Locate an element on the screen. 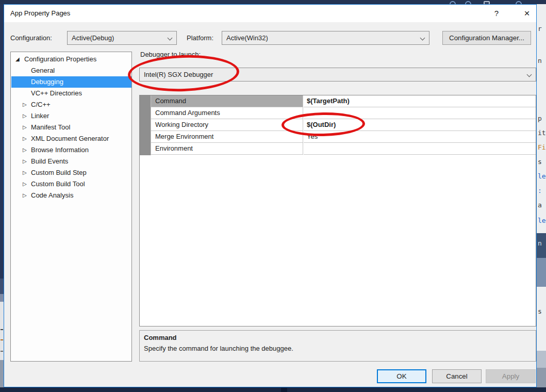 The height and width of the screenshot is (392, 546). editor-text-fragment: it is located at coordinates (542, 133).